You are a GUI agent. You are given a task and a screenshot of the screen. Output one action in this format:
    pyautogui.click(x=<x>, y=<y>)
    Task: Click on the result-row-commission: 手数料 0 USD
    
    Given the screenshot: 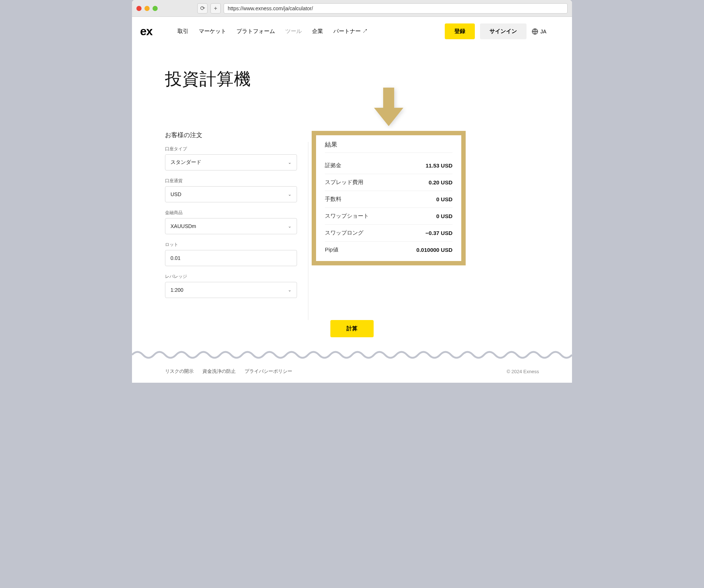 What is the action you would take?
    pyautogui.click(x=389, y=199)
    